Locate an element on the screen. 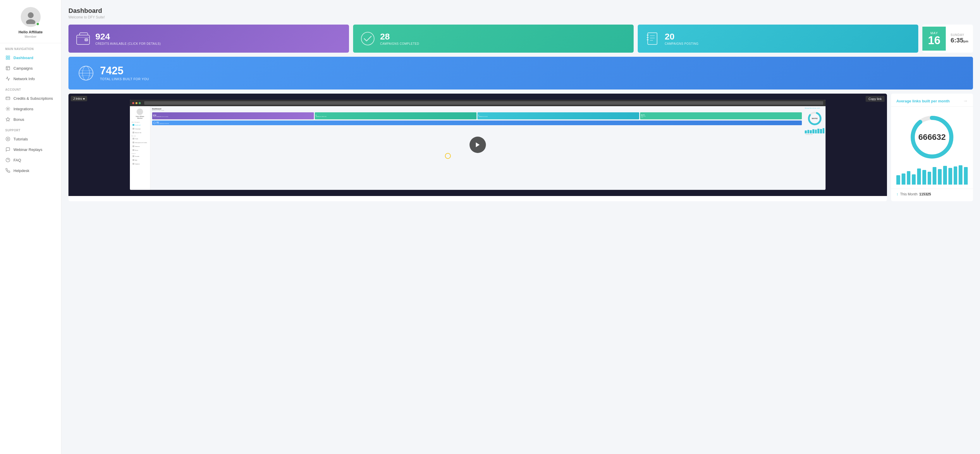 The width and height of the screenshot is (980, 454). video-browser-bar is located at coordinates (478, 103).